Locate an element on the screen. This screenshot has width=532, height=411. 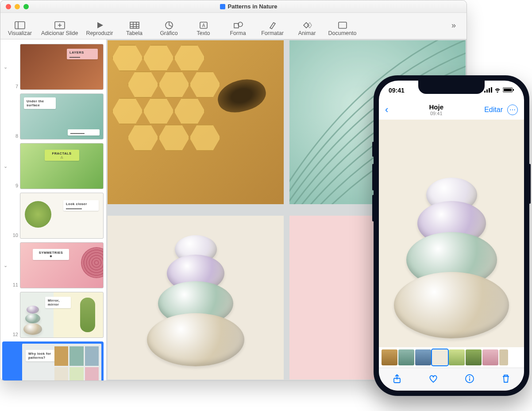
animate-label: Animar is located at coordinates (307, 33).